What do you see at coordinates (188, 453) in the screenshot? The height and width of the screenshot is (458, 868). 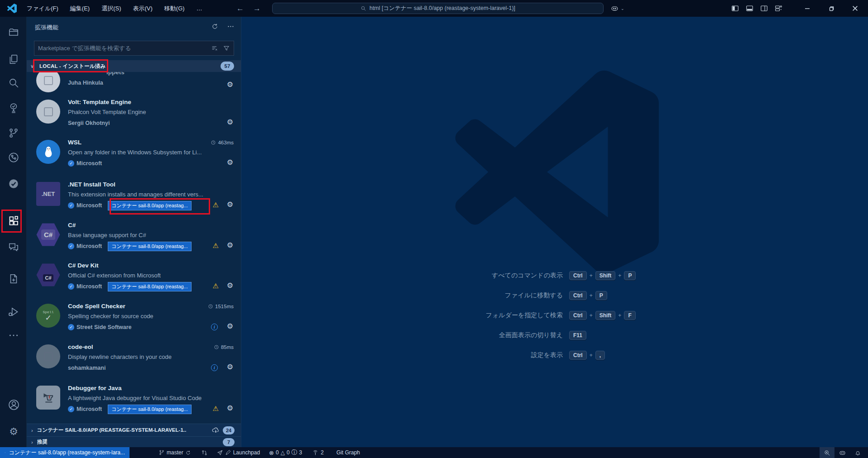 I see `sync-icon` at bounding box center [188, 453].